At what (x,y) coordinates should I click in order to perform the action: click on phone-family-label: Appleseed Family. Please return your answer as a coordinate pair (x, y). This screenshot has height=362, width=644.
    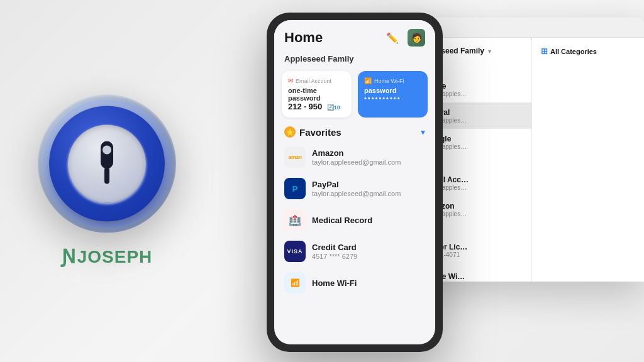
    Looking at the image, I should click on (355, 60).